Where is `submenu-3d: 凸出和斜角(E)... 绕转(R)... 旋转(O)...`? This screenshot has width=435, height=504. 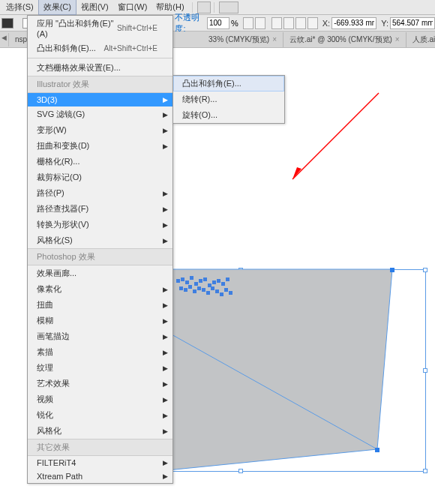 submenu-3d: 凸出和斜角(E)... 绕转(R)... 旋转(O)... is located at coordinates (229, 99).